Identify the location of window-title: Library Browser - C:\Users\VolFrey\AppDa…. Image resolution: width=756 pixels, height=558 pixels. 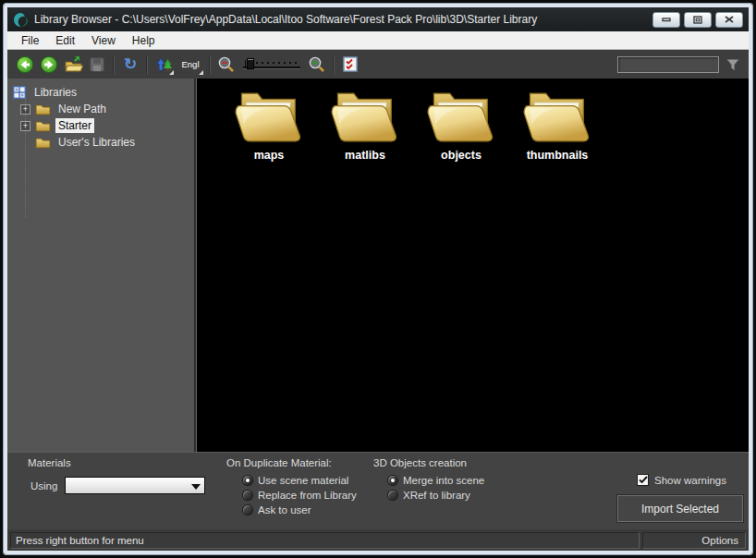
(344, 19).